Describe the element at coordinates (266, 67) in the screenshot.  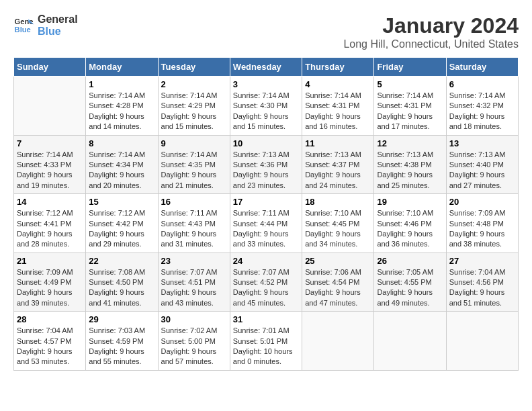
I see `weekday-header: Wednesday` at that location.